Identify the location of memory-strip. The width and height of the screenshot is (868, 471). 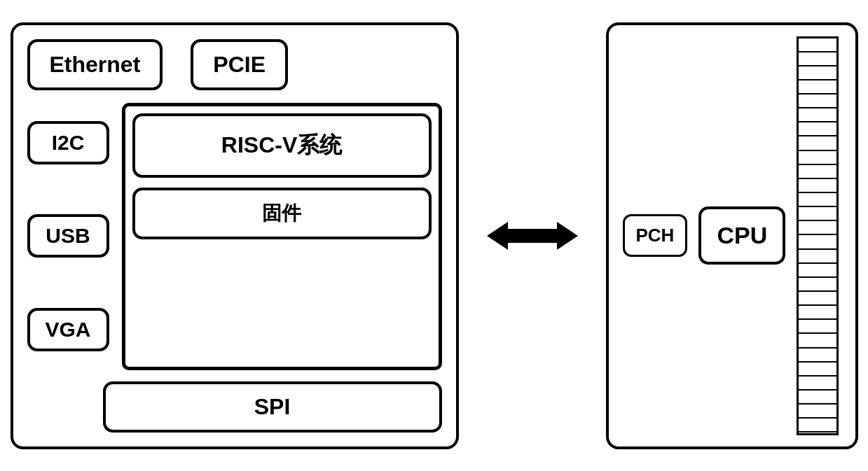
(818, 236).